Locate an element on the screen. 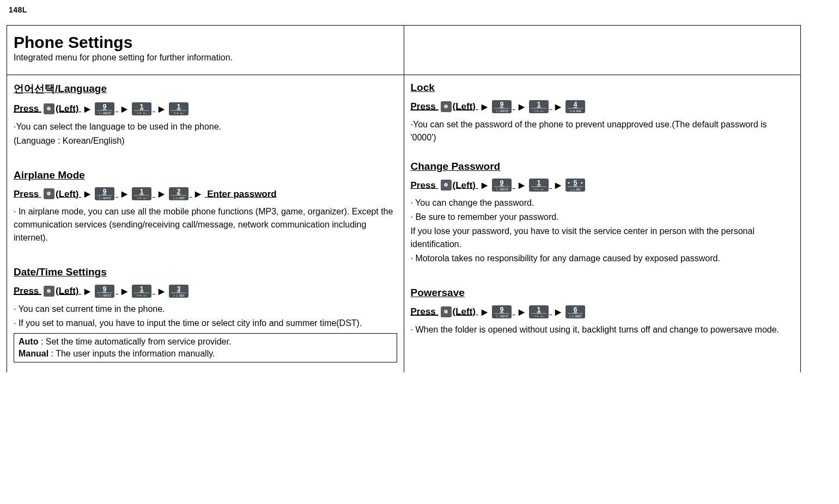 The width and height of the screenshot is (839, 504). press-sequence-lock: Press (Left) ▶ 9 ㅣ– WXYZ ▶ 1 ㄱㅋ ㅇ– ▶ 4 ㄷ… is located at coordinates (603, 107).